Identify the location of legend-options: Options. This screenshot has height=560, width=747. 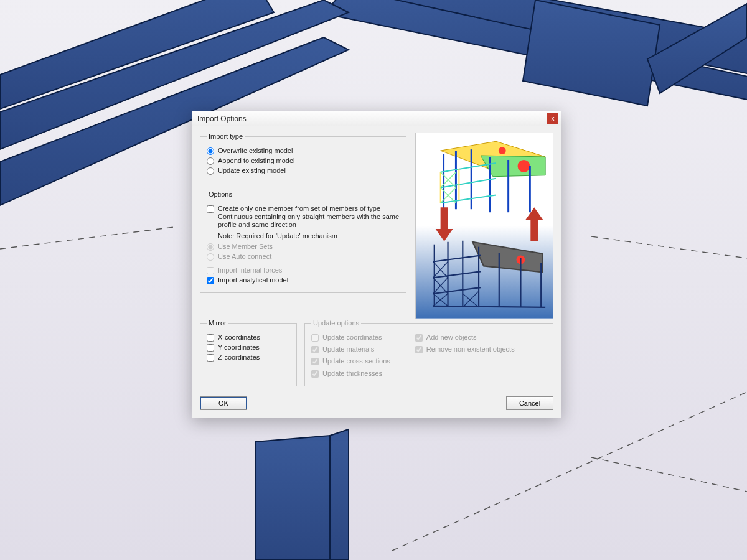
(220, 194).